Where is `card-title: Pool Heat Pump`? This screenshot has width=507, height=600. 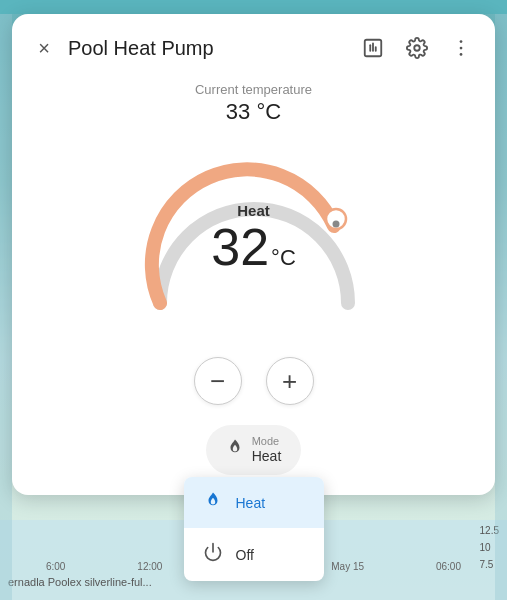
card-title: Pool Heat Pump is located at coordinates (208, 48).